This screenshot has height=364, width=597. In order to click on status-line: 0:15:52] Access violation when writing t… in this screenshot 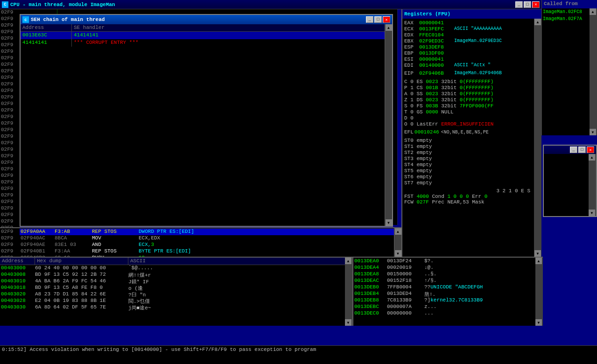, I will do `click(299, 350)`.